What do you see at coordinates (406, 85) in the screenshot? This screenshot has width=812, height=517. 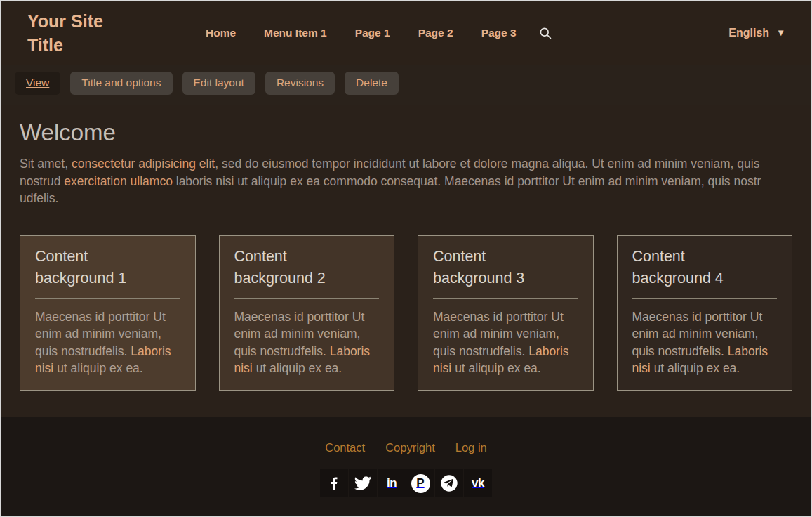 I see `admin-tabs: ViewTitle and optionsEdit layoutRevision…` at bounding box center [406, 85].